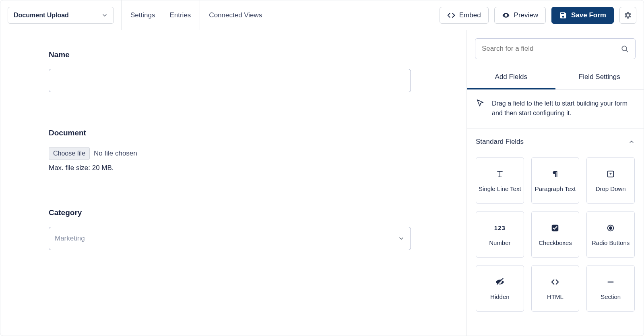  Describe the element at coordinates (628, 15) in the screenshot. I see `settings-gear-button` at that location.